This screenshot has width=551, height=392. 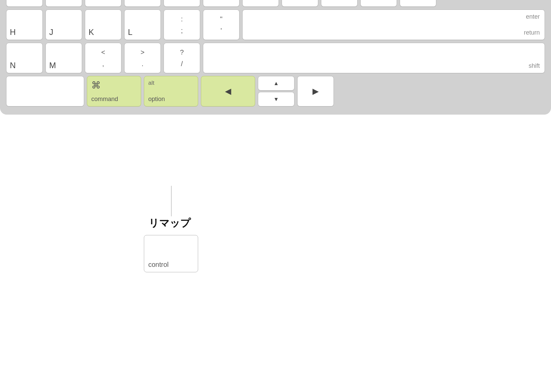 What do you see at coordinates (534, 66) in the screenshot?
I see `key-shift-label: shift` at bounding box center [534, 66].